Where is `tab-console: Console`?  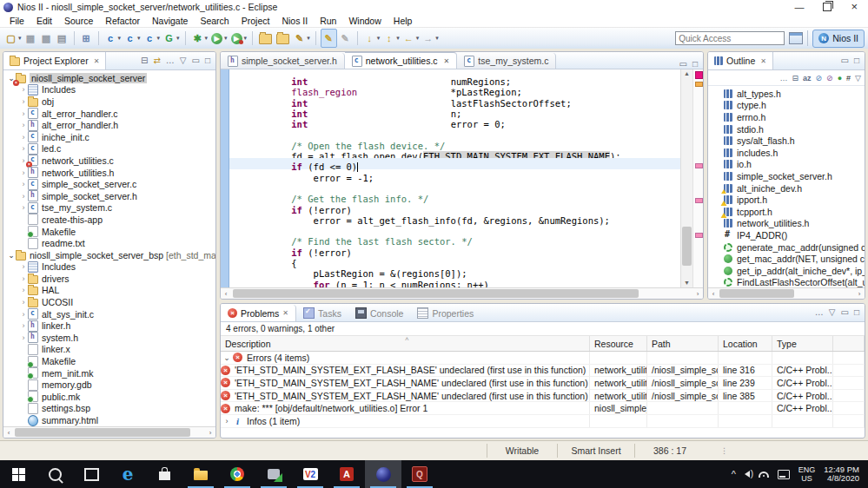
tab-console: Console is located at coordinates (380, 313).